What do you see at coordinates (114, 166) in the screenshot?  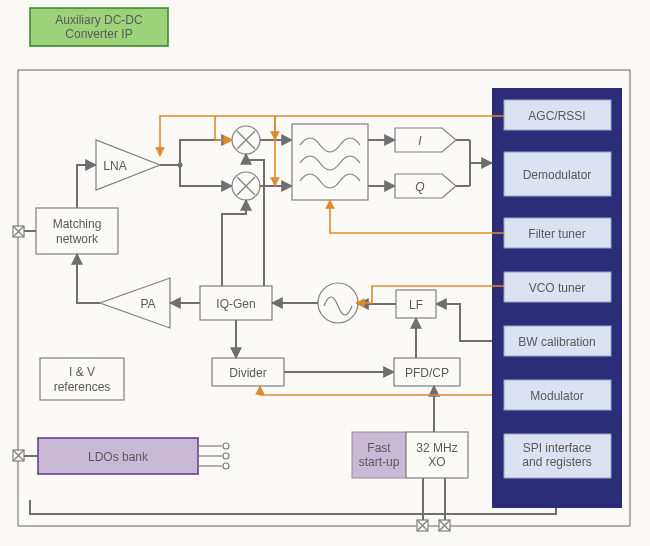 I see `lna-label: LNA` at bounding box center [114, 166].